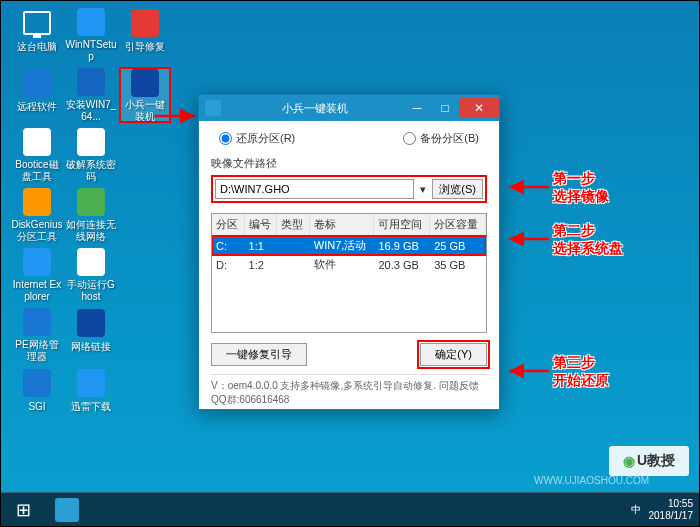 The height and width of the screenshot is (527, 700). Describe the element at coordinates (37, 35) in the screenshot. I see `desktop-icon-this-pc: 这台电脑` at that location.